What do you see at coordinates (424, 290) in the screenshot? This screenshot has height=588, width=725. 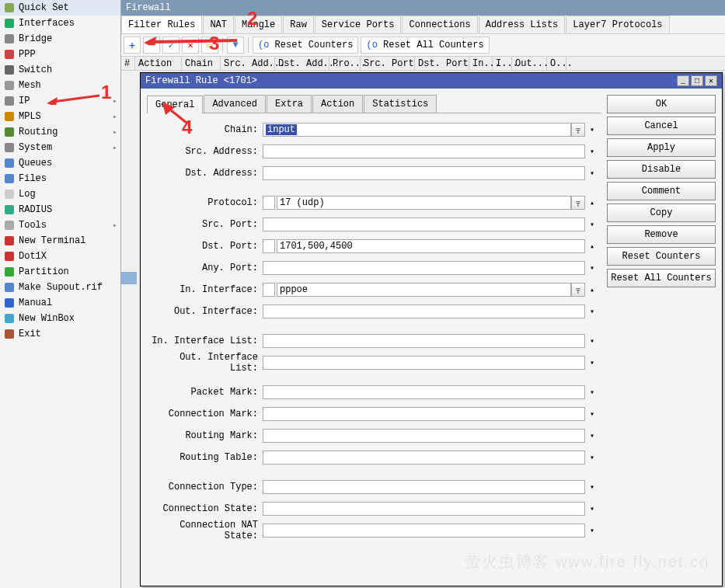 I see `field-ininterface` at bounding box center [424, 290].